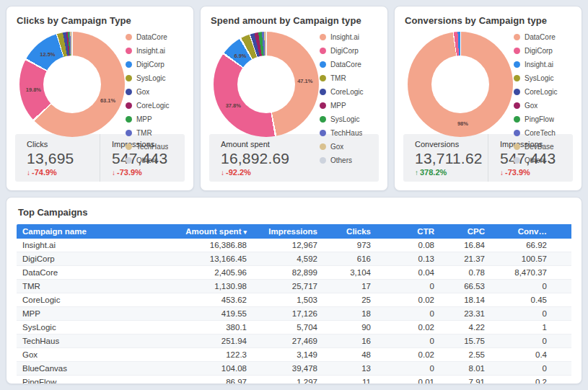  What do you see at coordinates (465, 231) in the screenshot?
I see `column-header: CPC` at bounding box center [465, 231].